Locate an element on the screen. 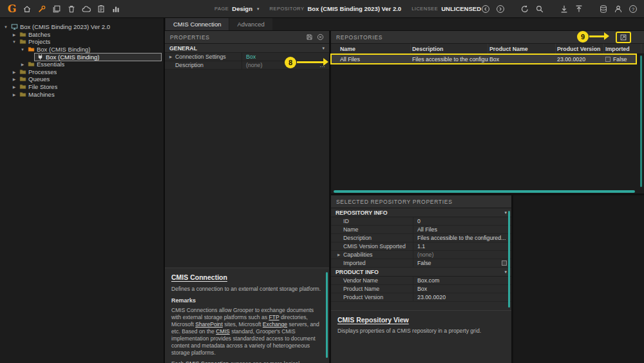  repository-row-all-files: All FilesFiles accessible to the configu… is located at coordinates (484, 59).